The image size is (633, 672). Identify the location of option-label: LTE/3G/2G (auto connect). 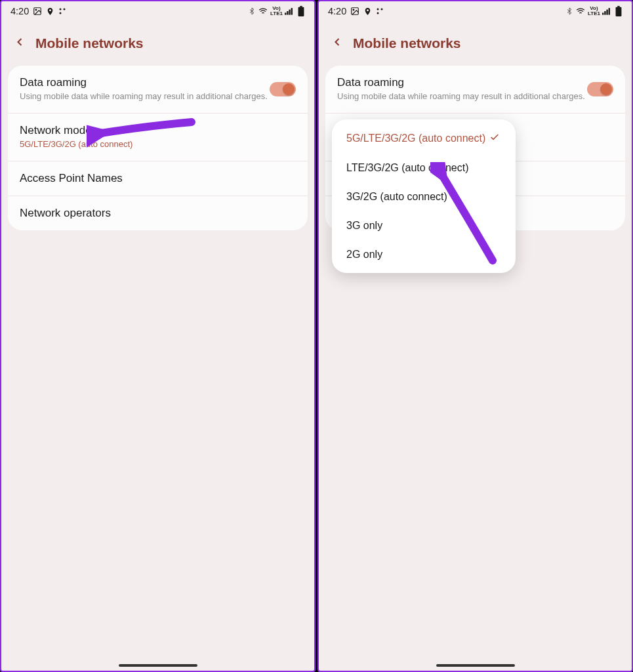
(407, 168).